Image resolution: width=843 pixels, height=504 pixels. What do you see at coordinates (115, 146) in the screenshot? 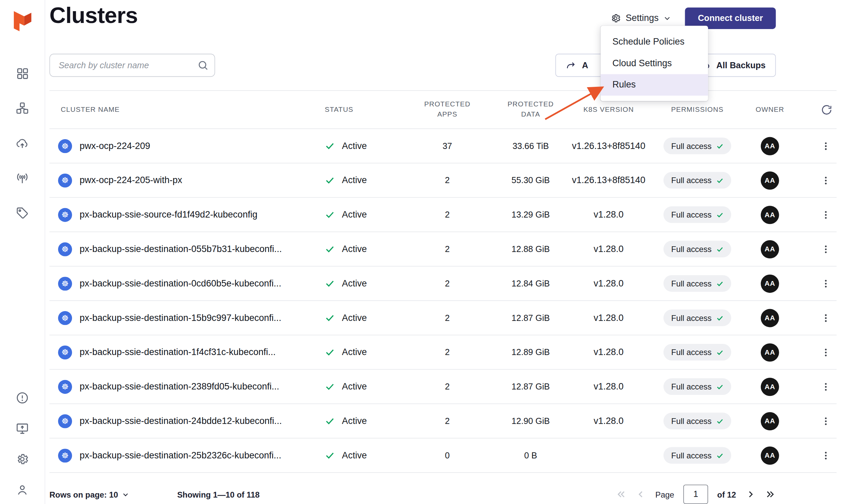
I see `cluster-name: pwx-ocp-224-209` at bounding box center [115, 146].